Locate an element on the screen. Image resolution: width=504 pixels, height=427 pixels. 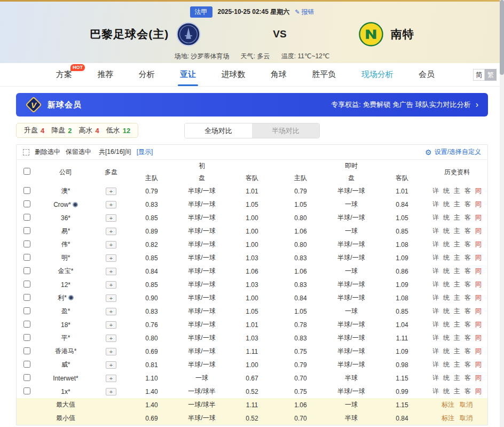
tab-live-analysis: 现场分析 is located at coordinates (377, 75).